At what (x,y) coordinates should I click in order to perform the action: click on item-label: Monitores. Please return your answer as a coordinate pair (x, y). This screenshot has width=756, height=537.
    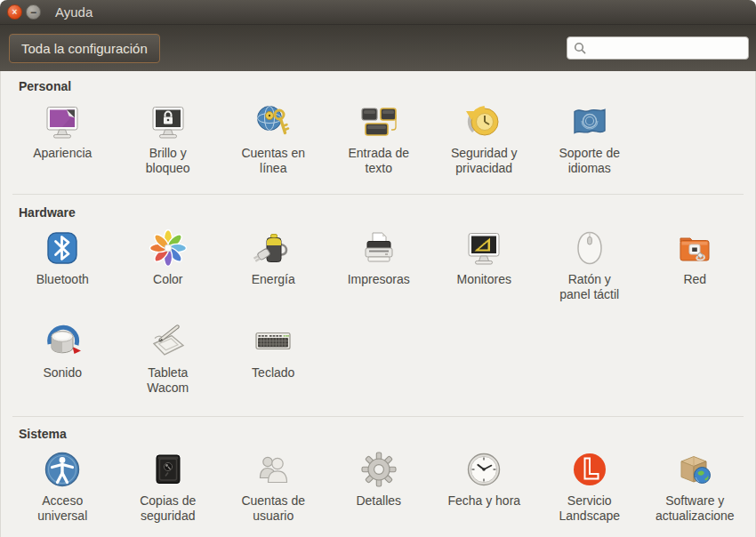
    Looking at the image, I should click on (484, 279).